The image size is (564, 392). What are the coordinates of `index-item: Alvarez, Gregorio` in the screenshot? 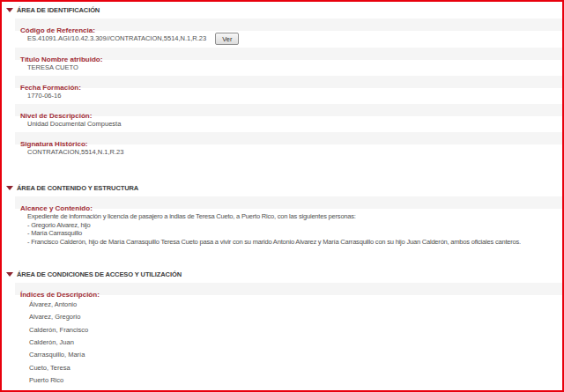 It's located at (296, 317).